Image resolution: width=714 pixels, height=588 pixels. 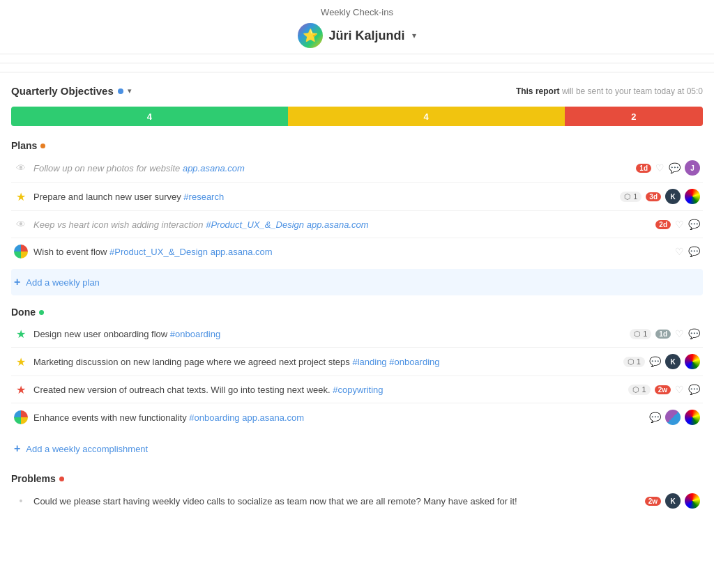 I want to click on progress-bar: 4 4 2, so click(x=357, y=116).